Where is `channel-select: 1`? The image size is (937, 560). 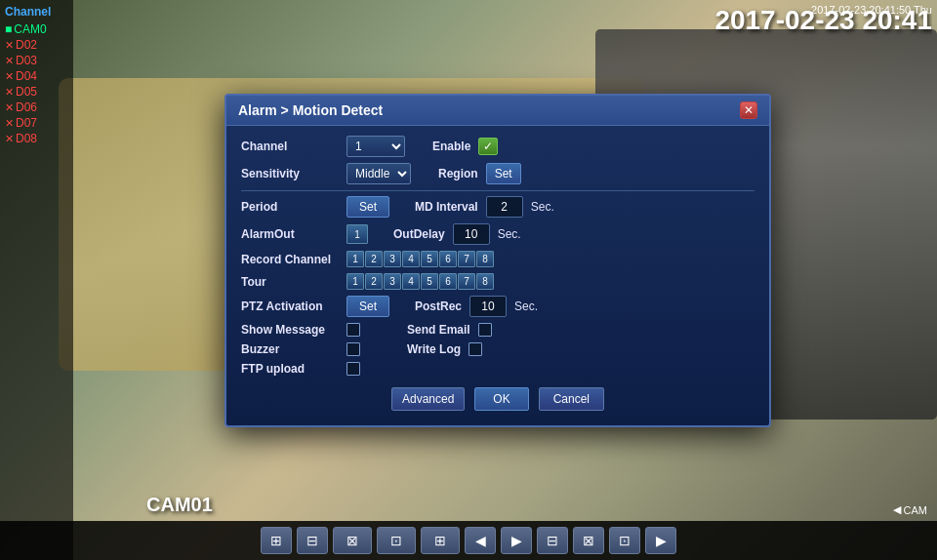
channel-select: 1 is located at coordinates (376, 146).